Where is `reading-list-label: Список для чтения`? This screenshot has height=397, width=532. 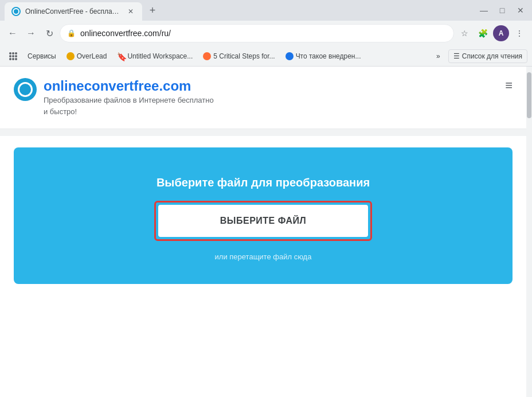
reading-list-label: Список для чтения is located at coordinates (492, 56).